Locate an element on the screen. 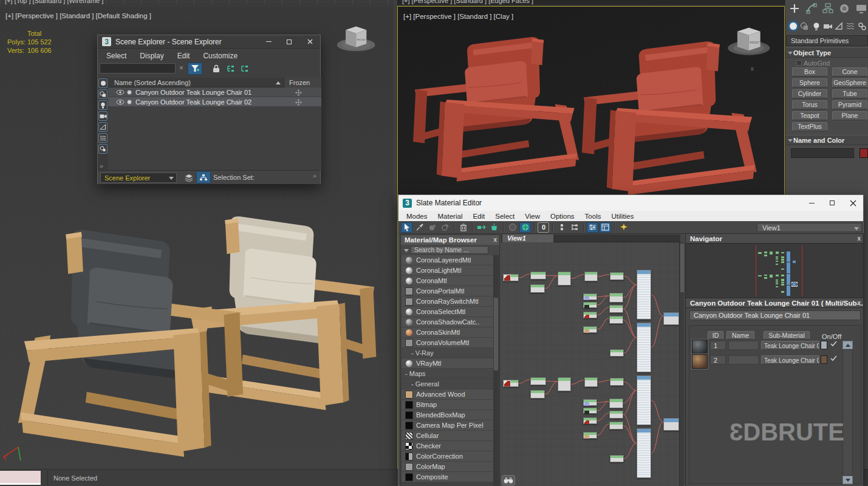  browser-options-arrow-icon is located at coordinates (406, 250).